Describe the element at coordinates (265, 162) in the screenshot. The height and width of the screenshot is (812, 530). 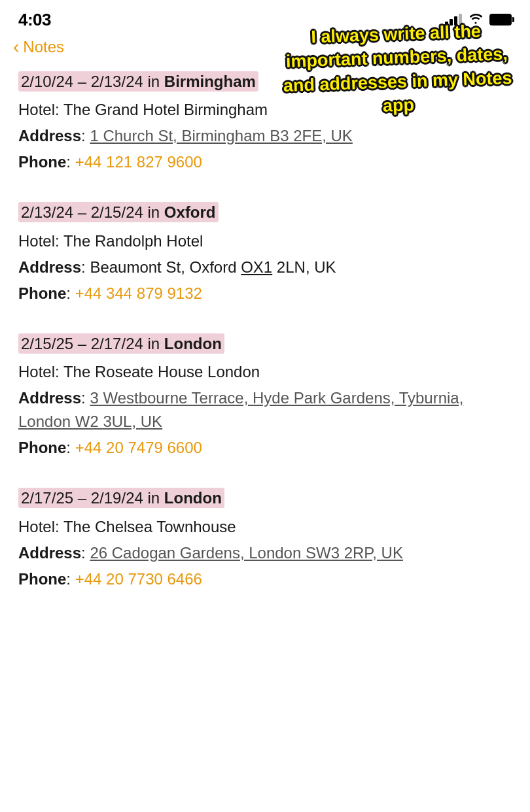
I see `phone-1: Phone: +44 121 827 9600` at that location.